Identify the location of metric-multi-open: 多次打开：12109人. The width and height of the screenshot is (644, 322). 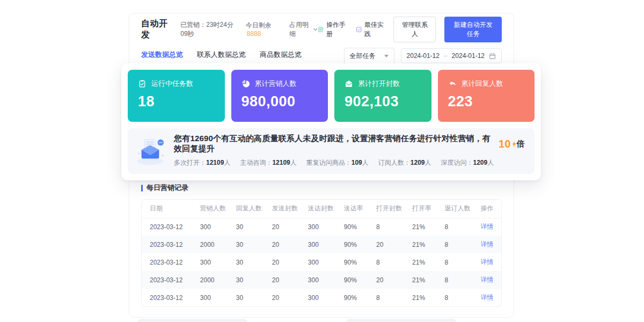
(202, 163).